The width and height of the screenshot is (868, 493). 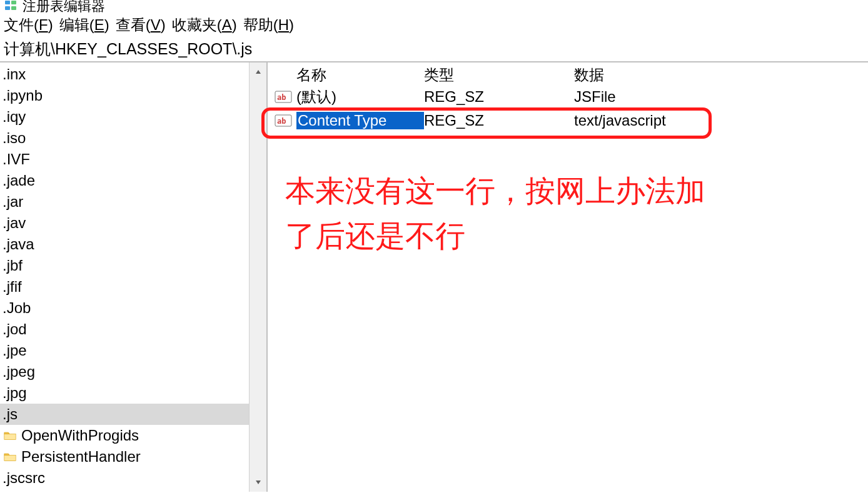 What do you see at coordinates (124, 244) in the screenshot?
I see `tree-item: .java` at bounding box center [124, 244].